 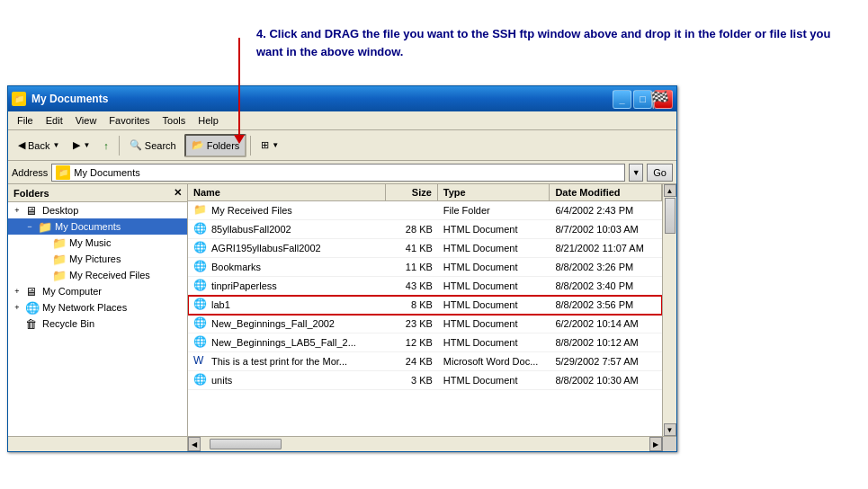 I want to click on tree-item-mypictures: 📁 My Pictures, so click(x=97, y=259).